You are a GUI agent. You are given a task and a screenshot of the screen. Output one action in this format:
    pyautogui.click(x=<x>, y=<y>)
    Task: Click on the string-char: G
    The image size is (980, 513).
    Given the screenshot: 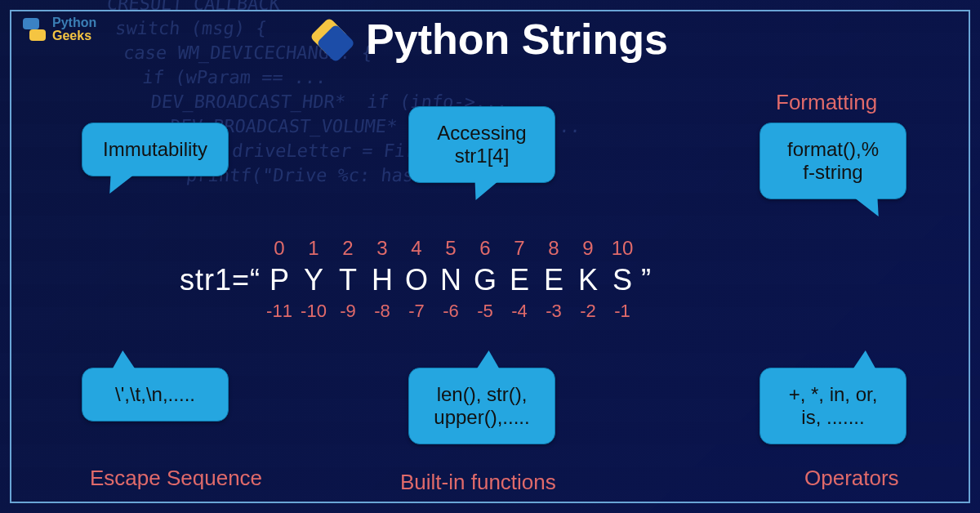 What is the action you would take?
    pyautogui.click(x=485, y=280)
    